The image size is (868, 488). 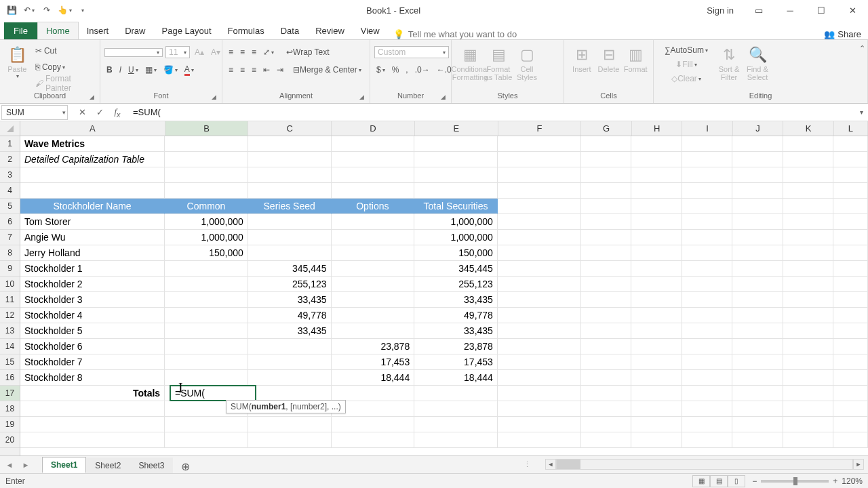 What do you see at coordinates (720, 10) in the screenshot?
I see `signin-button: Sign in` at bounding box center [720, 10].